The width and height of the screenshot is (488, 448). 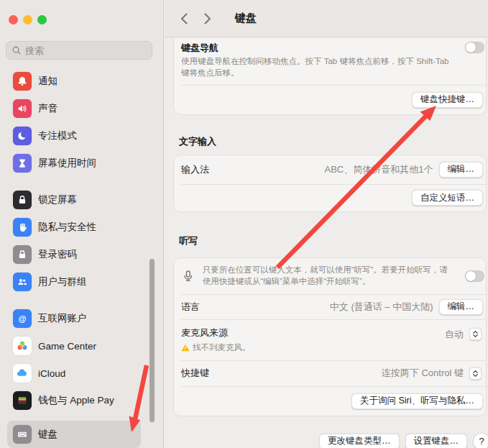 What do you see at coordinates (22, 227) in the screenshot?
I see `hand-icon` at bounding box center [22, 227].